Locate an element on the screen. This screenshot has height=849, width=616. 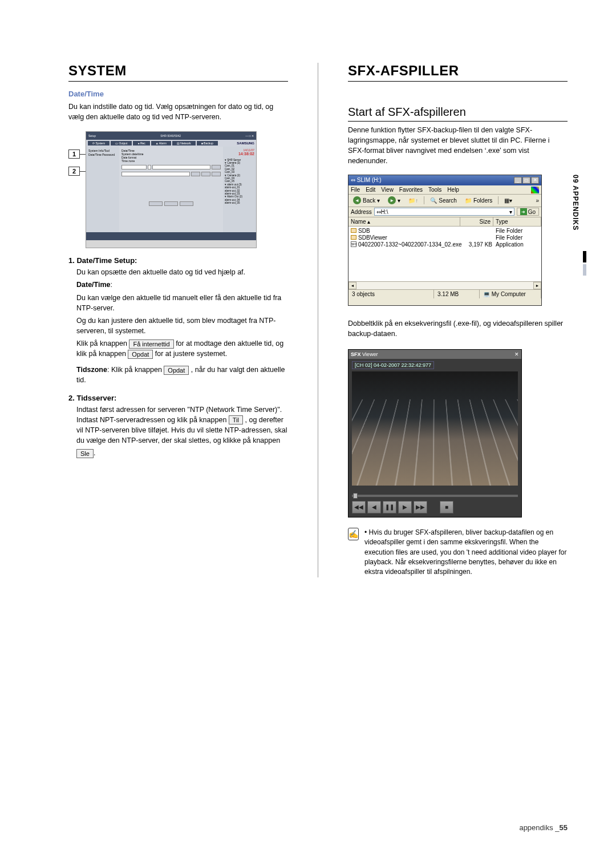
h-scrollbar: ◄► is located at coordinates (445, 285).